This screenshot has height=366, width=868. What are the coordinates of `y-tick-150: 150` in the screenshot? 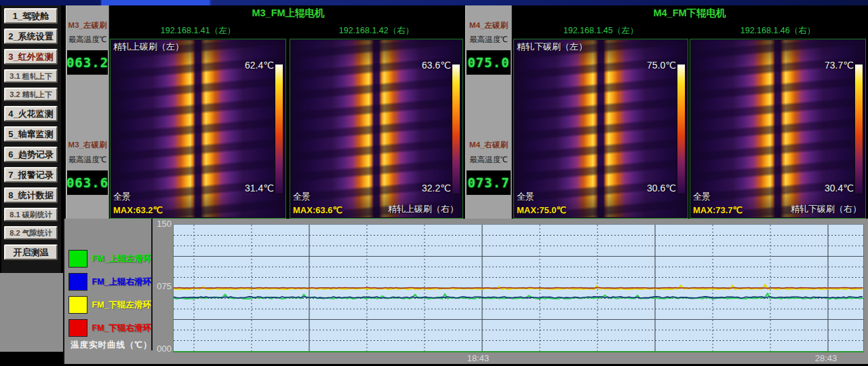 It's located at (161, 224).